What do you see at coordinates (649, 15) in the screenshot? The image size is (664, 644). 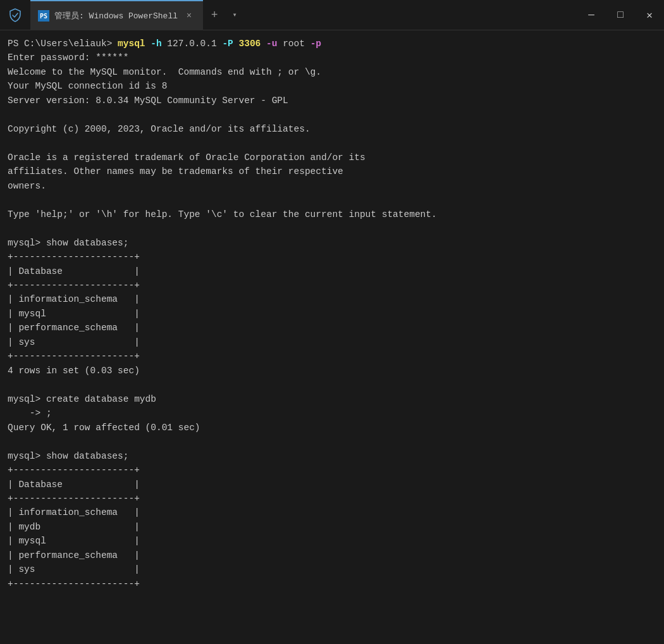 I see `close-window-button: ✕` at bounding box center [649, 15].